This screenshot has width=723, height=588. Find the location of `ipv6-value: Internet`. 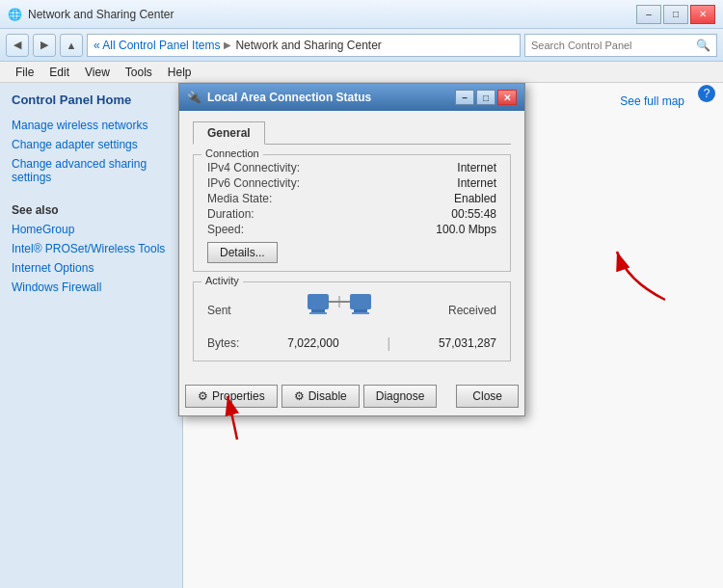

ipv6-value: Internet is located at coordinates (476, 183).